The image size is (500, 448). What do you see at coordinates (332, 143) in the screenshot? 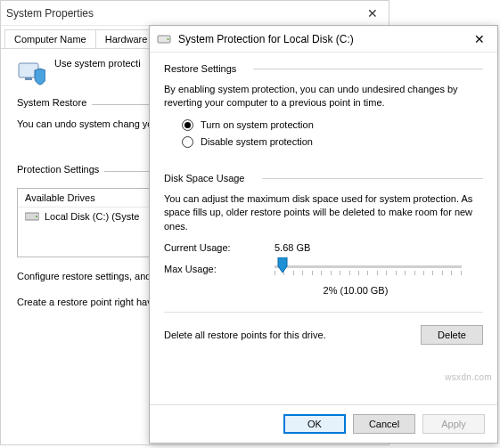
I see `radio-disable: Disable system protection` at bounding box center [332, 143].